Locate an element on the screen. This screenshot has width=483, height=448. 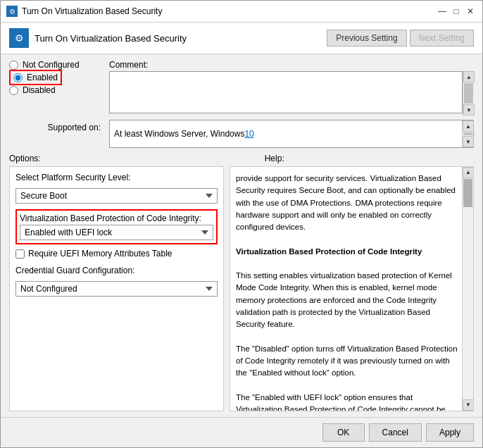
maximize-button: □ is located at coordinates (456, 11).